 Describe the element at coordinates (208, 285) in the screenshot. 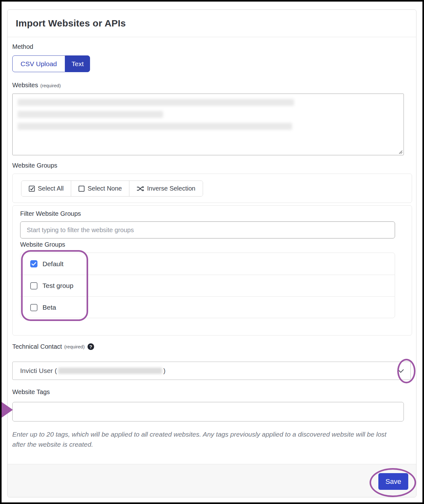

I see `group-row-test-group: Test group` at that location.